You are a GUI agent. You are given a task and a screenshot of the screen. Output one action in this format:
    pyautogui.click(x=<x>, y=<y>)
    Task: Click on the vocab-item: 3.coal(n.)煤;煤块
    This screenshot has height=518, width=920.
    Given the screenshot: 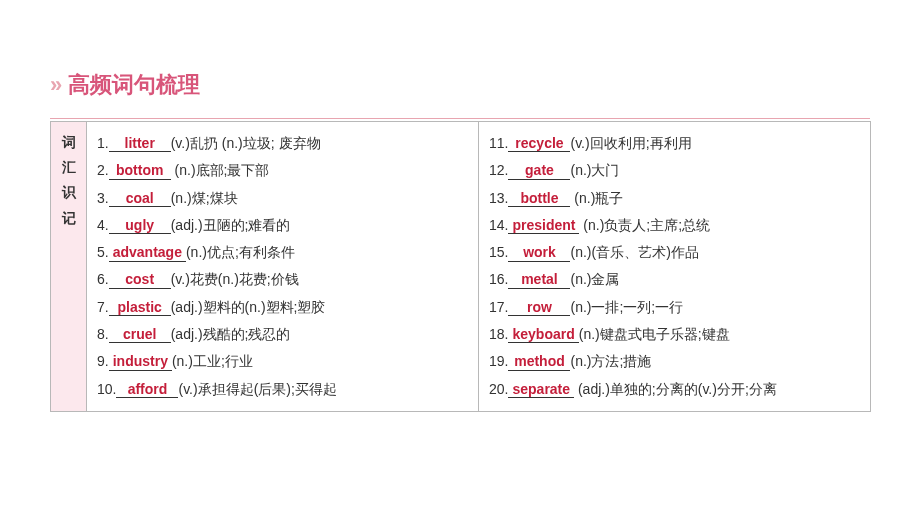 What is the action you would take?
    pyautogui.click(x=282, y=198)
    